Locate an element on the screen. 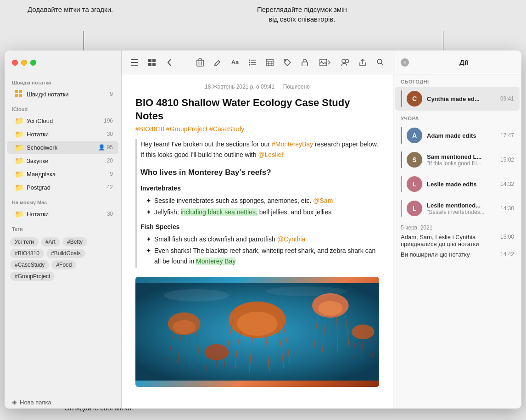 This screenshot has width=526, height=420. zakupky-label: Закупки is located at coordinates (67, 161).